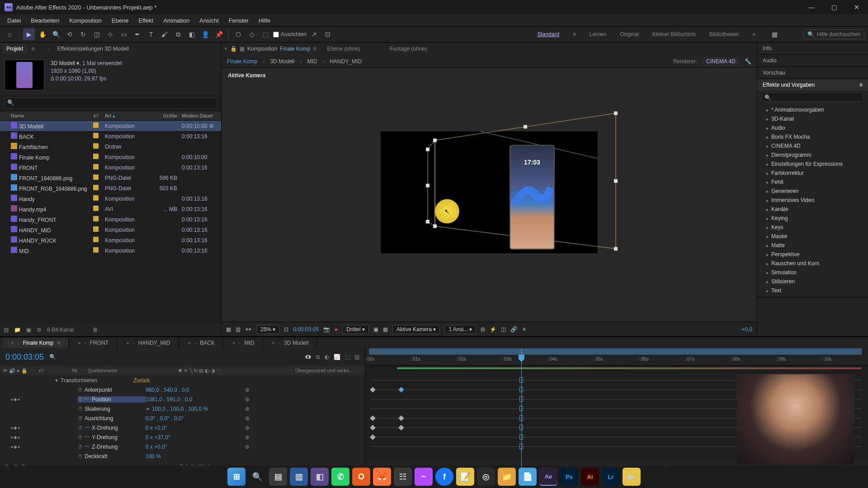 The height and width of the screenshot is (488, 868). Describe the element at coordinates (382, 477) in the screenshot. I see `firefox-icon: 🦊` at that location.